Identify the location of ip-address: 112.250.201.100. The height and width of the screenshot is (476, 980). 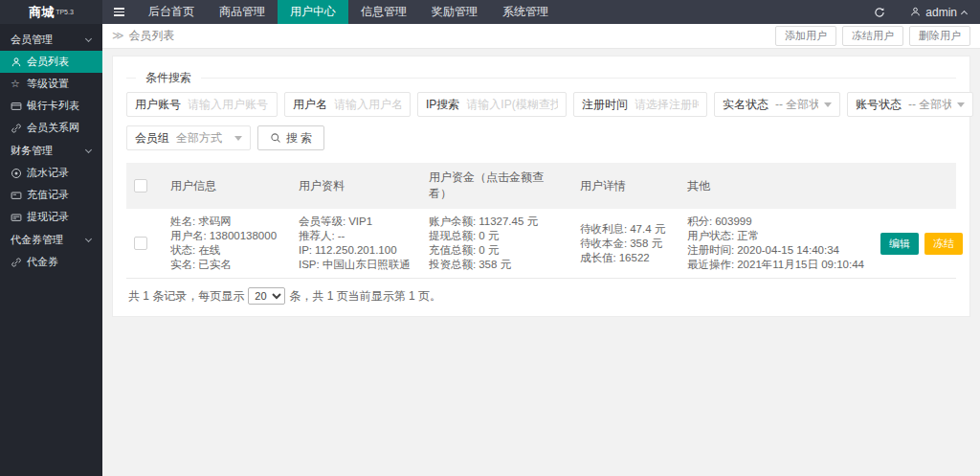
(356, 250).